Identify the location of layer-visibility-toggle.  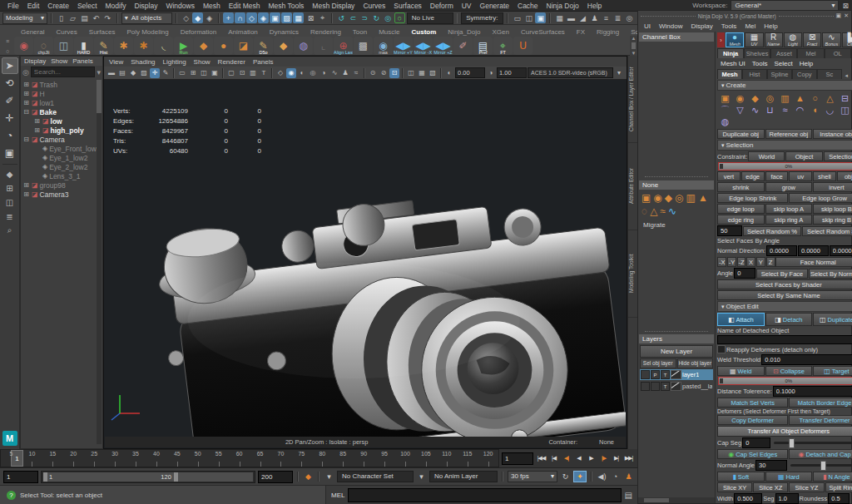
(646, 374).